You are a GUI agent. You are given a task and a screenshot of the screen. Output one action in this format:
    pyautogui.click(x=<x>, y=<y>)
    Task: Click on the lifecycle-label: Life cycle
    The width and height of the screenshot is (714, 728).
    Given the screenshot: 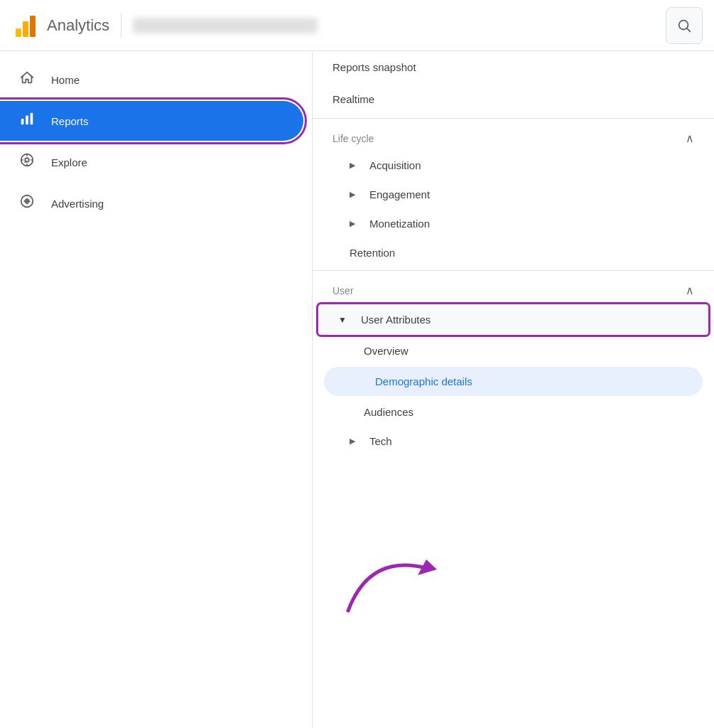 What is the action you would take?
    pyautogui.click(x=353, y=139)
    